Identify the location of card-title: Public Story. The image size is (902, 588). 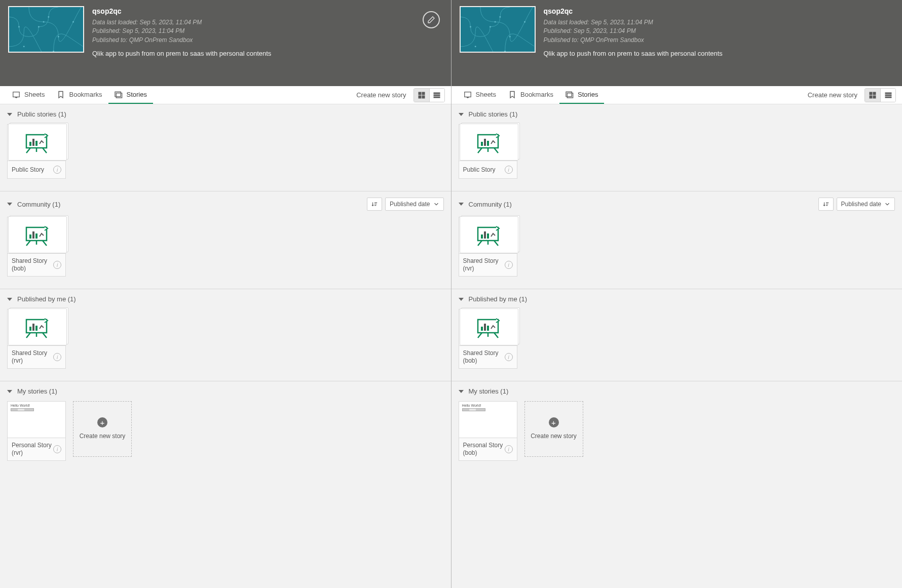
(484, 170).